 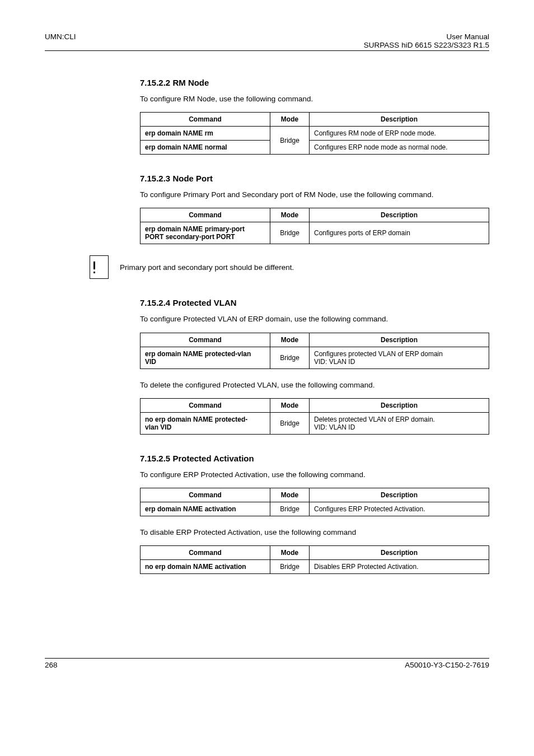 I want to click on note-text: Primary port and secondary port should b…, so click(x=207, y=268).